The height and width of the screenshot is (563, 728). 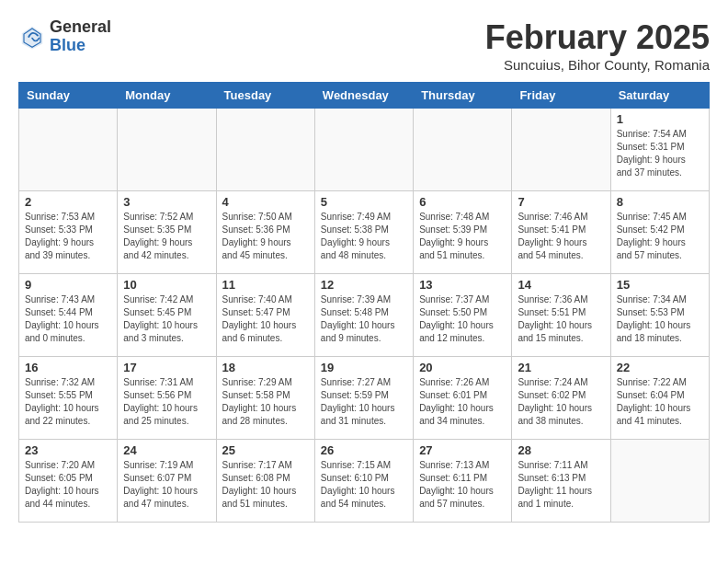 I want to click on calendar-cell: 3Sunrise: 7:52 AMSunset: 5:35 PMDaylight…, so click(x=167, y=233).